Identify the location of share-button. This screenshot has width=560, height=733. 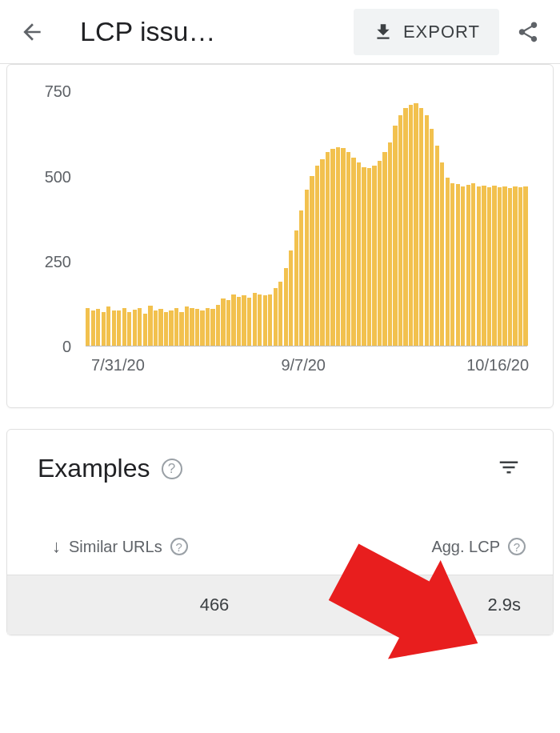
(528, 32).